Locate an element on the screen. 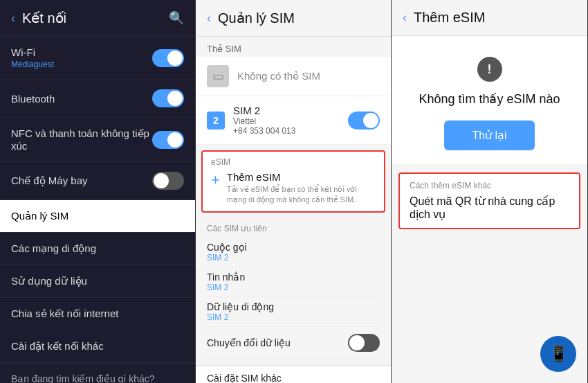 The width and height of the screenshot is (588, 383). wifi-toggle-knob is located at coordinates (175, 58).